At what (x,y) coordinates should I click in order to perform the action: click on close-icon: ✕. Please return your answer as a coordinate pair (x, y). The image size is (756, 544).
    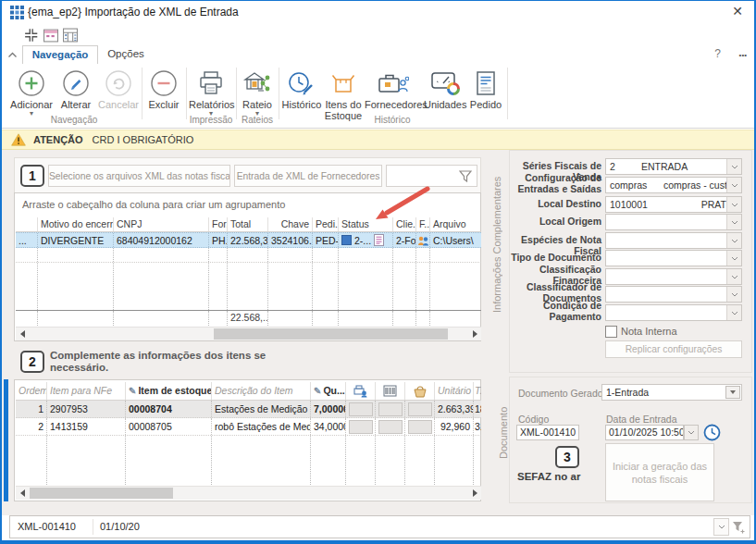
    Looking at the image, I should click on (737, 11).